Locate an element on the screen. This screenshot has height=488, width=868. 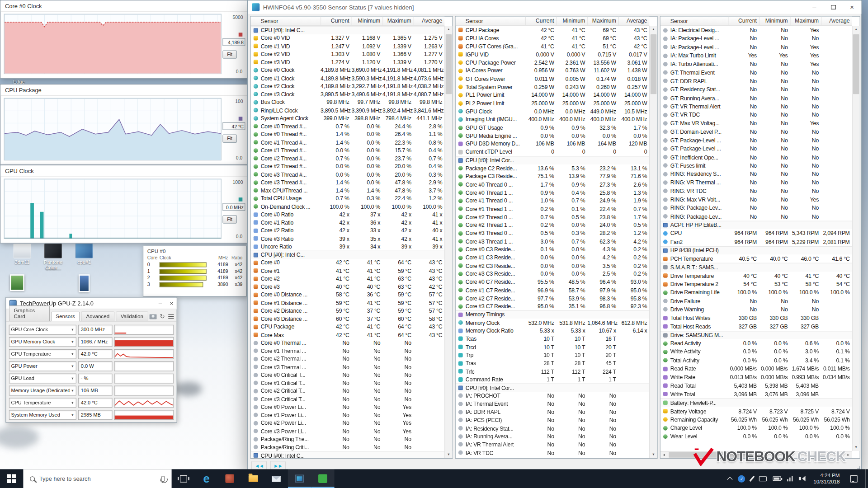
pen-icon is located at coordinates (752, 479).